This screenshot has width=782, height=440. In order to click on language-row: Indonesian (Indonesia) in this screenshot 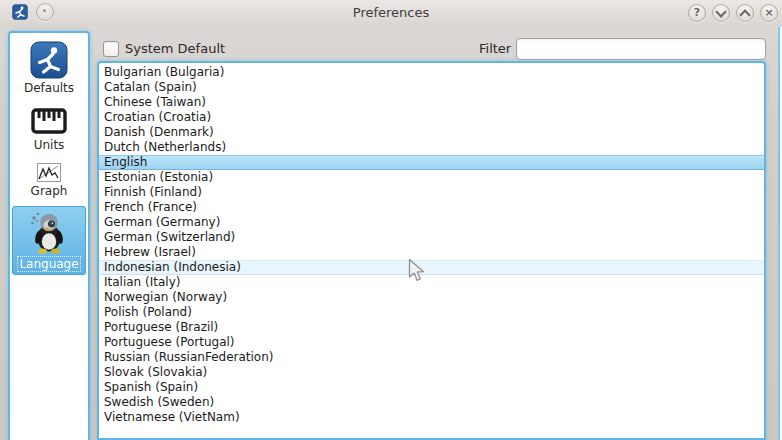, I will do `click(432, 268)`.